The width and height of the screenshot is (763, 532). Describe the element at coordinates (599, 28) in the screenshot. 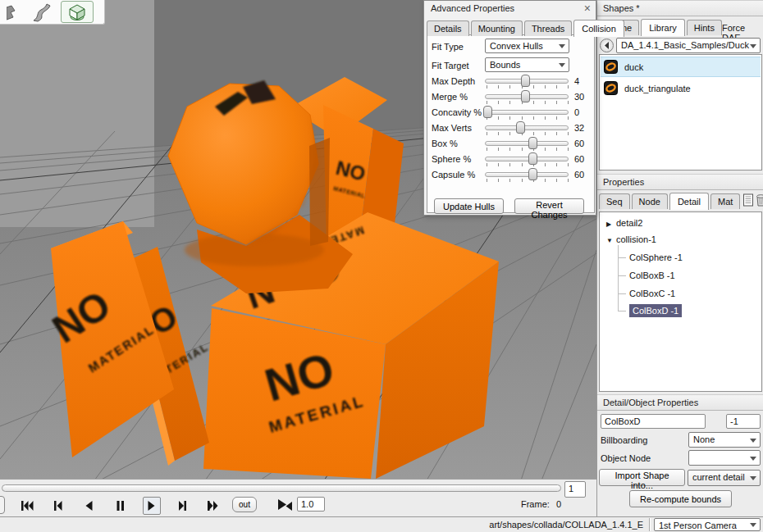

I see `tab-collision: Collision` at that location.